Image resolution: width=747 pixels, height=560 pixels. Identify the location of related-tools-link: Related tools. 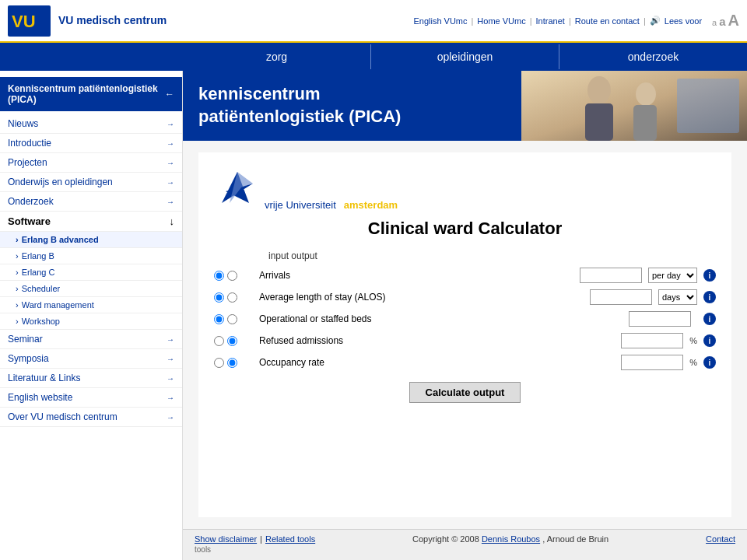
(290, 539).